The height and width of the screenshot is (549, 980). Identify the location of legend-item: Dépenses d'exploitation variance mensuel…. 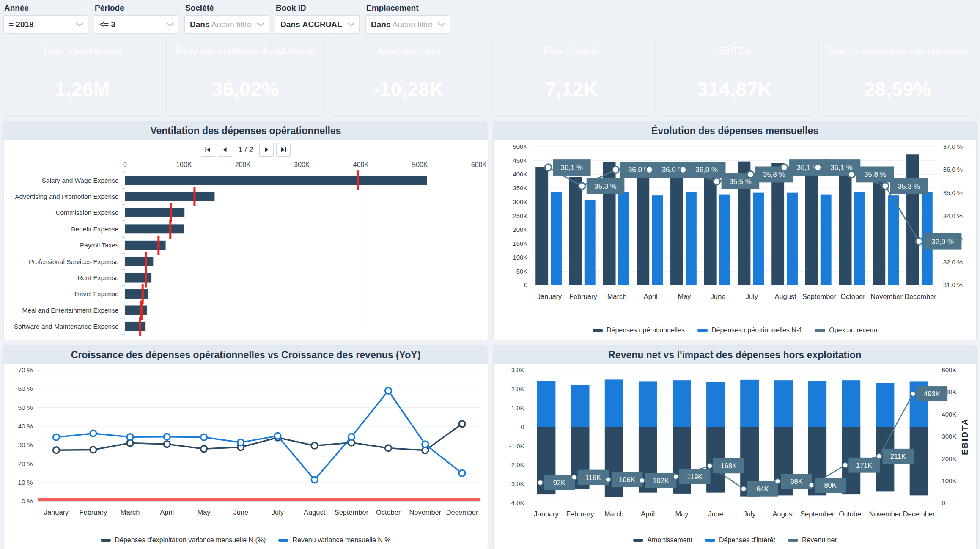
(183, 540).